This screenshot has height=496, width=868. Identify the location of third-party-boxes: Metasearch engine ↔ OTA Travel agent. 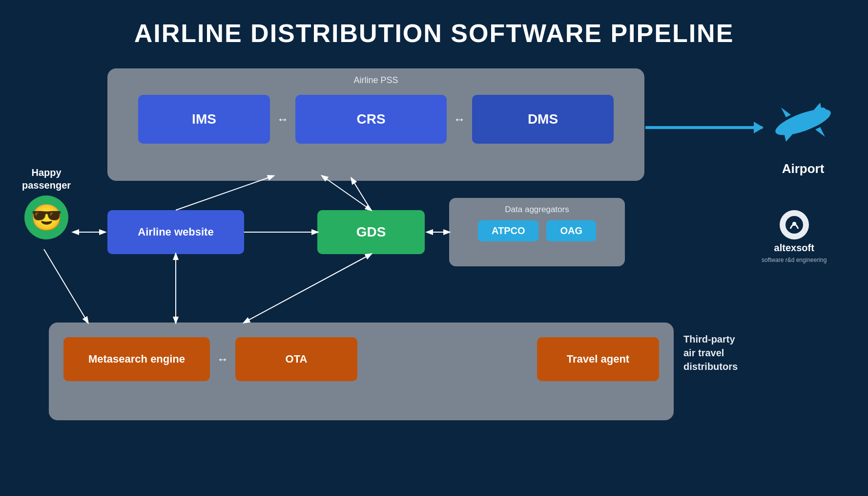
(361, 359).